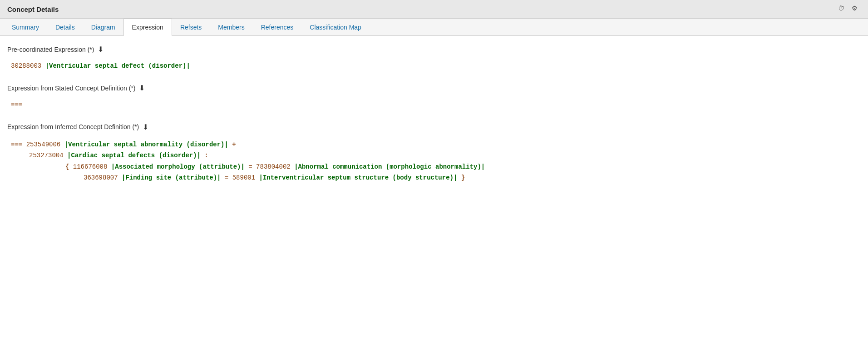 The width and height of the screenshot is (868, 345). What do you see at coordinates (434, 145) in the screenshot?
I see `inferred-line-1: === 253549006 |Ventricular septal abnorm…` at bounding box center [434, 145].